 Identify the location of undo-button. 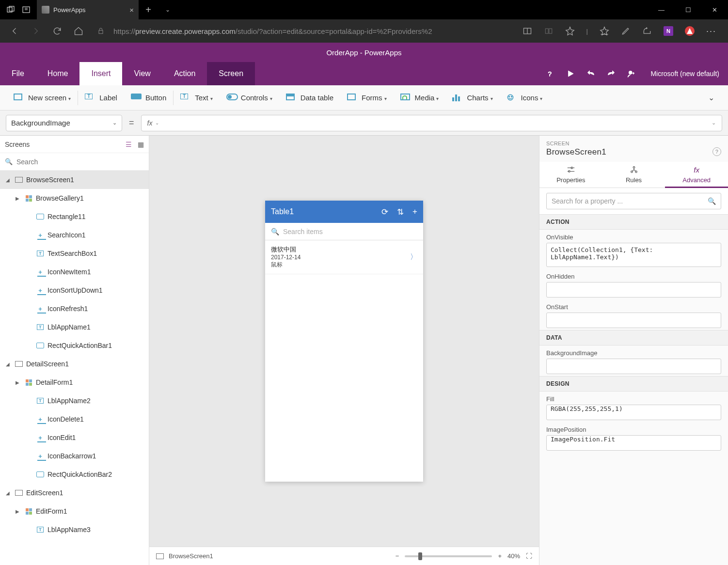
(591, 74).